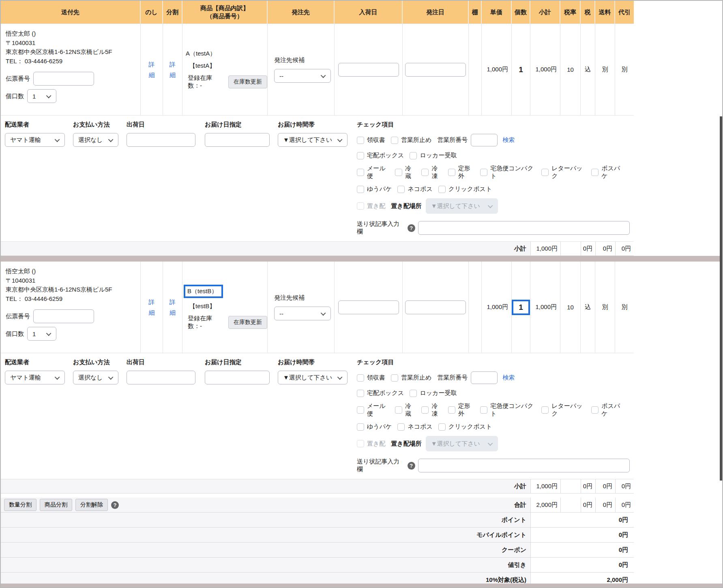  What do you see at coordinates (317, 565) in the screenshot?
I see `summary-row: 値引き 0円` at bounding box center [317, 565].